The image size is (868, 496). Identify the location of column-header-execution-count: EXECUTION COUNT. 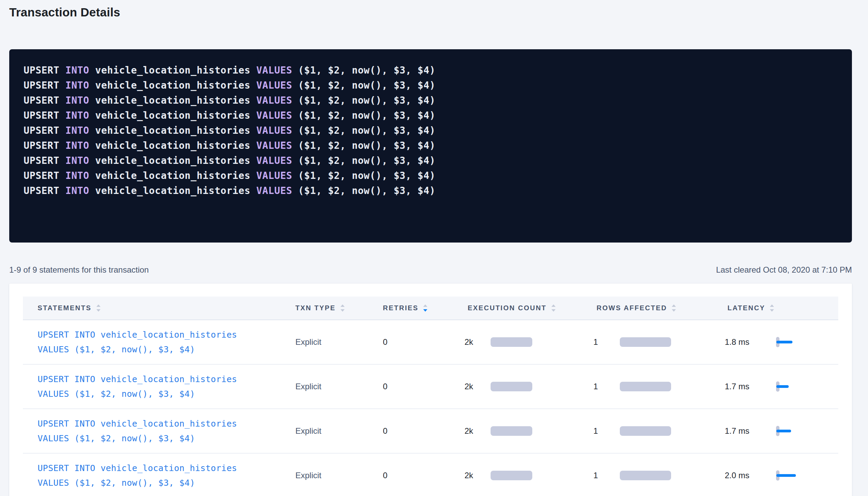
(520, 308).